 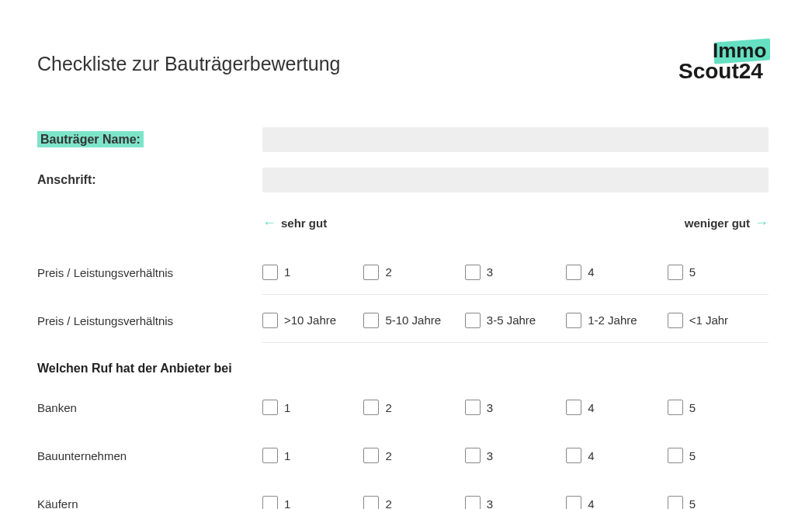 I want to click on rating-row-label: Käufern, so click(x=150, y=504).